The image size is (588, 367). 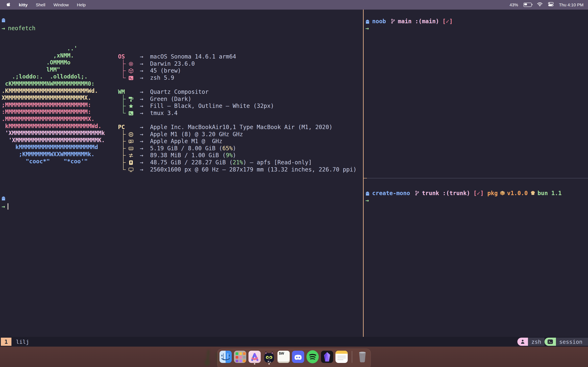 What do you see at coordinates (298, 357) in the screenshot?
I see `dock-icon-discord` at bounding box center [298, 357].